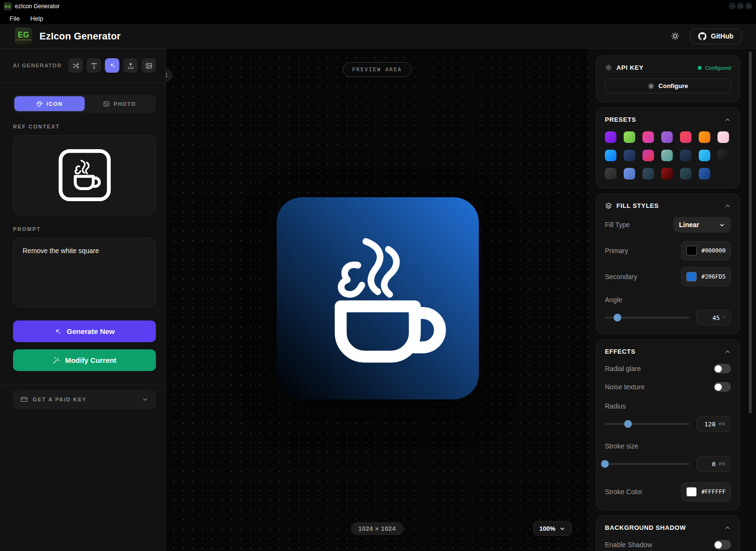 This screenshot has height=551, width=756. Describe the element at coordinates (673, 86) in the screenshot. I see `configure-button-label: Configure` at that location.